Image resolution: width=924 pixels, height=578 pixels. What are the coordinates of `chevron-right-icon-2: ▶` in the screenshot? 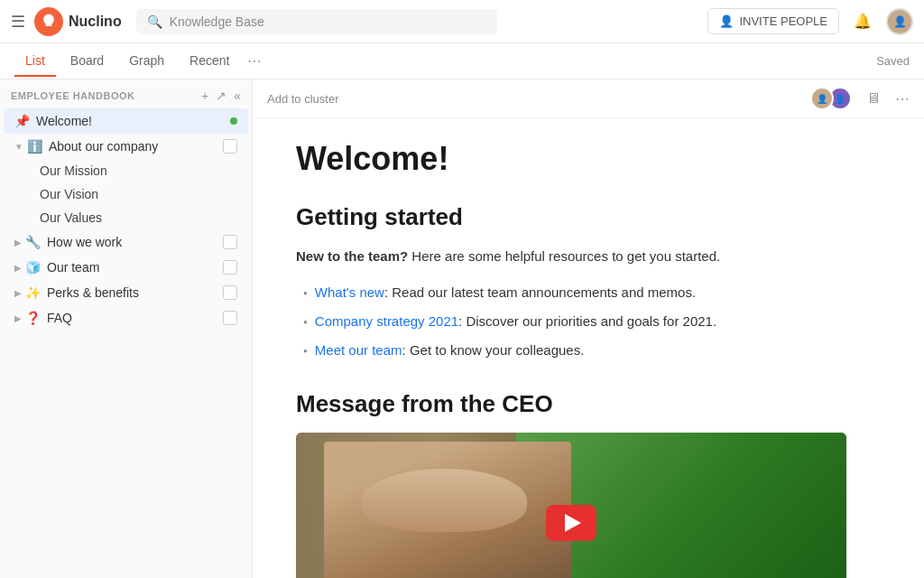 It's located at (18, 267).